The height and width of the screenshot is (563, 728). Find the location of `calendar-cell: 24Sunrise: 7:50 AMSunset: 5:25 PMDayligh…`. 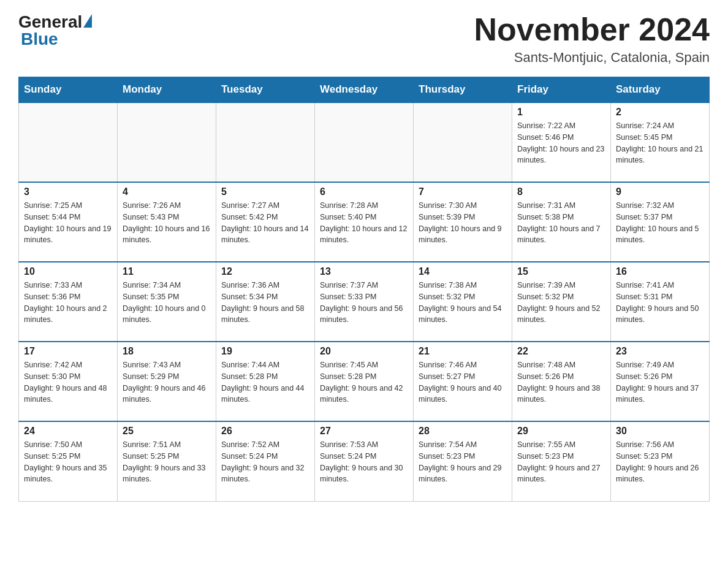

calendar-cell: 24Sunrise: 7:50 AMSunset: 5:25 PMDayligh… is located at coordinates (69, 461).